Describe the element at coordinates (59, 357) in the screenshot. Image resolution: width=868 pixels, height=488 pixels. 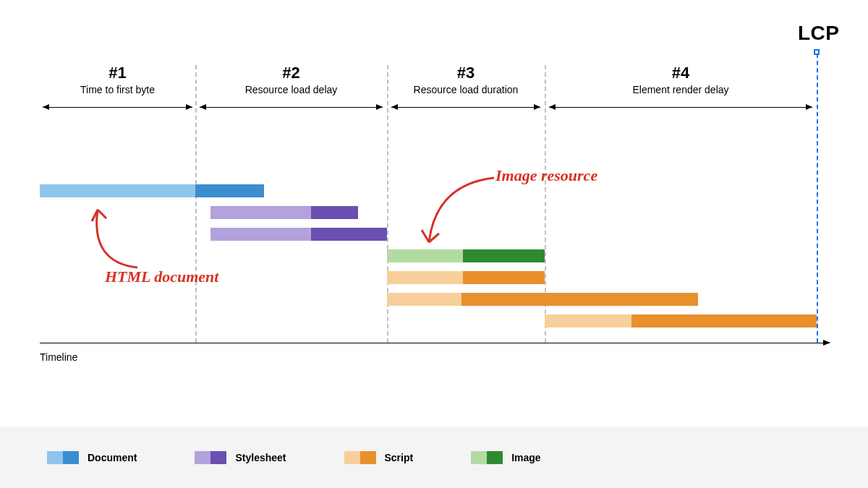
I see `timeline-axis-label: Timeline` at that location.